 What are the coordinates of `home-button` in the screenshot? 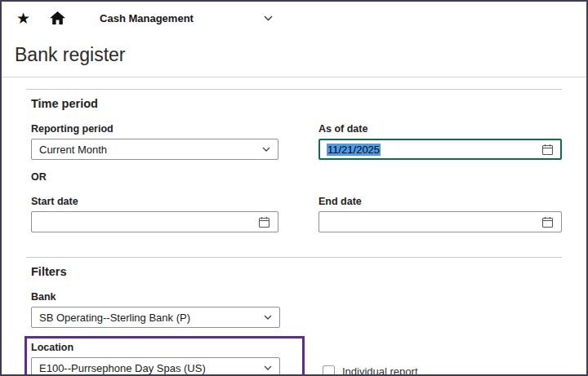 It's located at (57, 18).